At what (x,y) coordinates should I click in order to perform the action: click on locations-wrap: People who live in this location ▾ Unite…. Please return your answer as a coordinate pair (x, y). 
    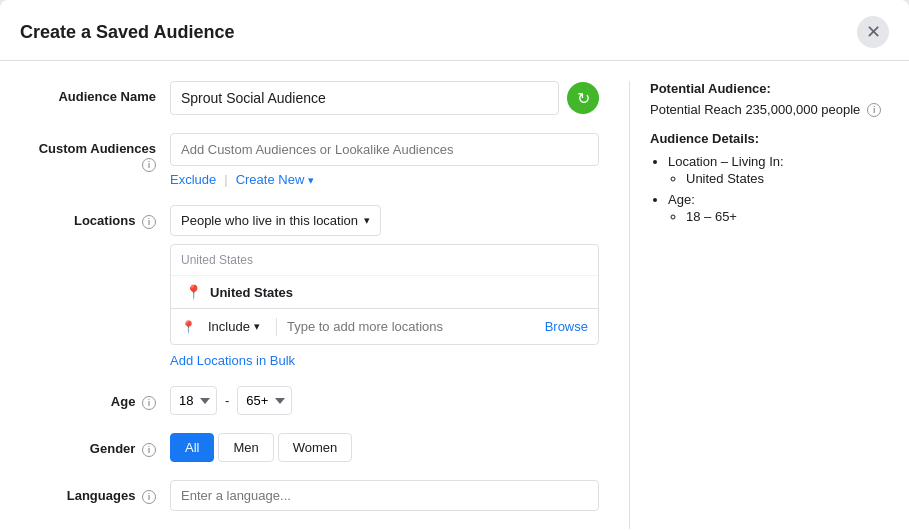
    Looking at the image, I should click on (384, 286).